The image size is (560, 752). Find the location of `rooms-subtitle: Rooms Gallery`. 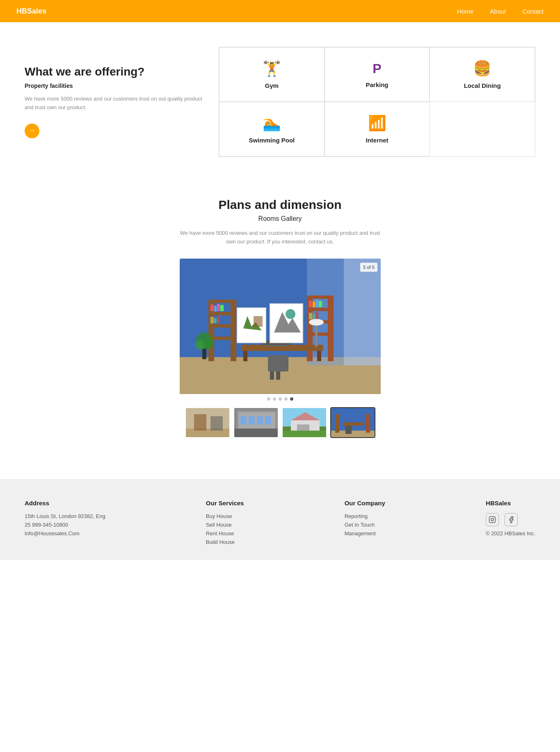

rooms-subtitle: Rooms Gallery is located at coordinates (280, 219).